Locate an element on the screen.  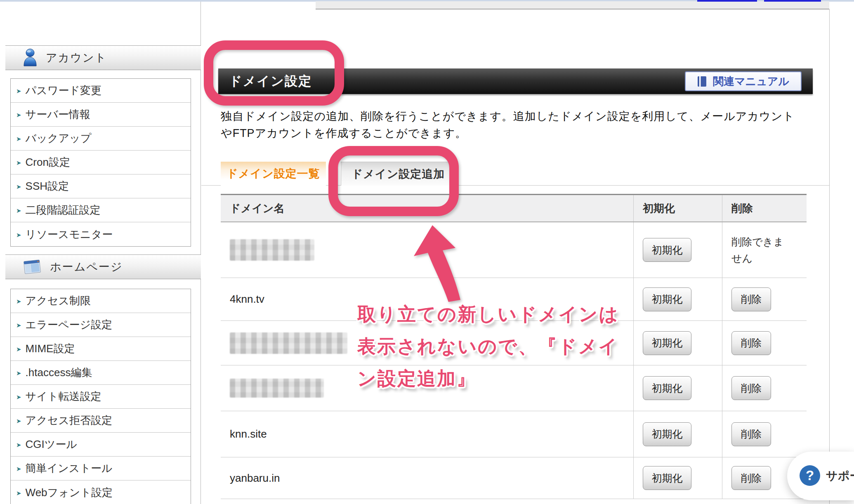
sidebar-item-password-change: ➤パスワード変更 is located at coordinates (101, 91).